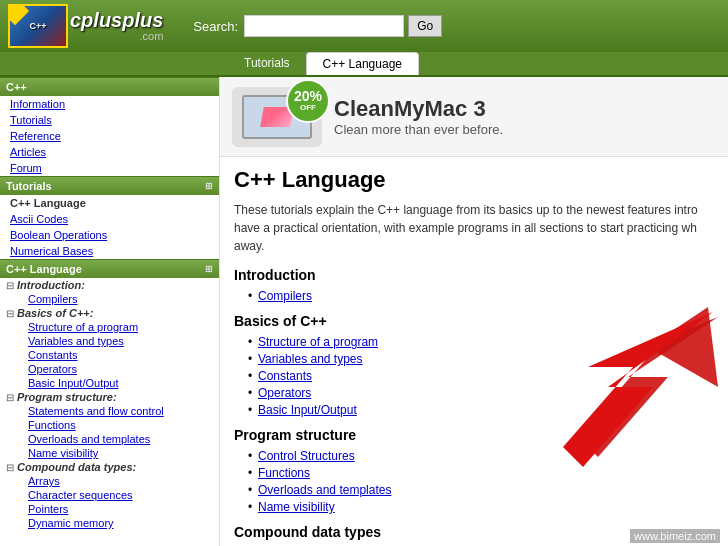 The width and height of the screenshot is (728, 546). I want to click on ad-text: CleanMyMac 3 Clean more than ever before…, so click(525, 116).